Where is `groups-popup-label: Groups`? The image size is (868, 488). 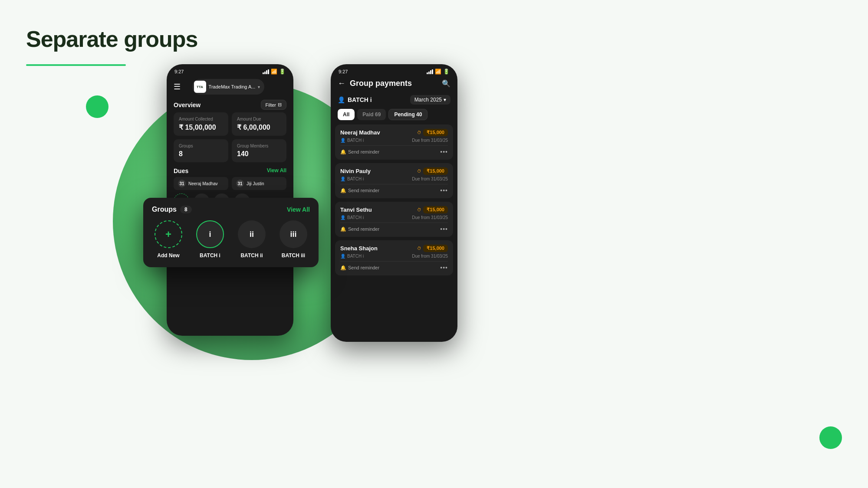 groups-popup-label: Groups is located at coordinates (164, 210).